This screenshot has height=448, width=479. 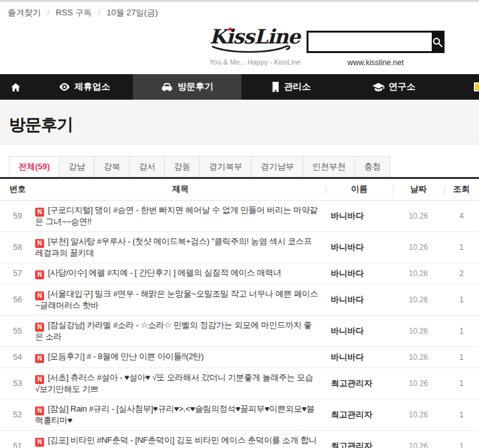 What do you see at coordinates (329, 166) in the screenshot?
I see `region-tab: 인천부천` at bounding box center [329, 166].